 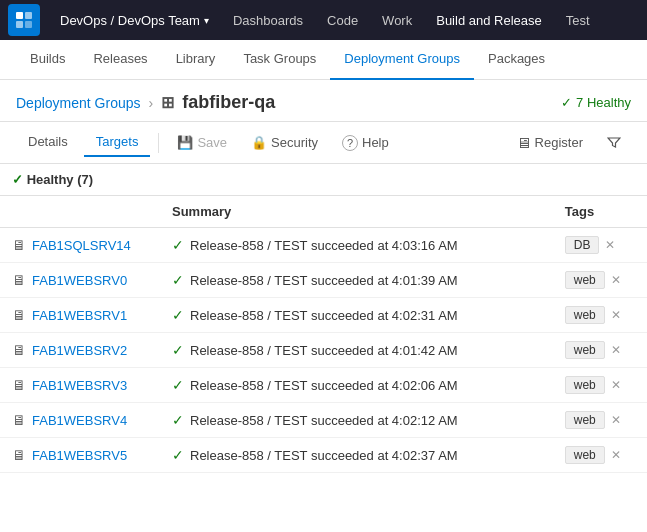 I want to click on table-header-row: Summary Tags, so click(x=324, y=212).